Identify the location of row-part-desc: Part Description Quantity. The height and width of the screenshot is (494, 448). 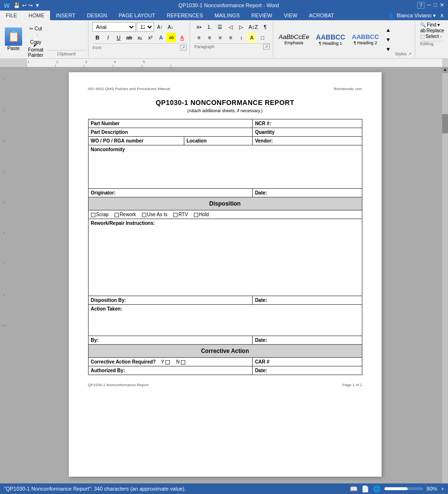
(225, 132).